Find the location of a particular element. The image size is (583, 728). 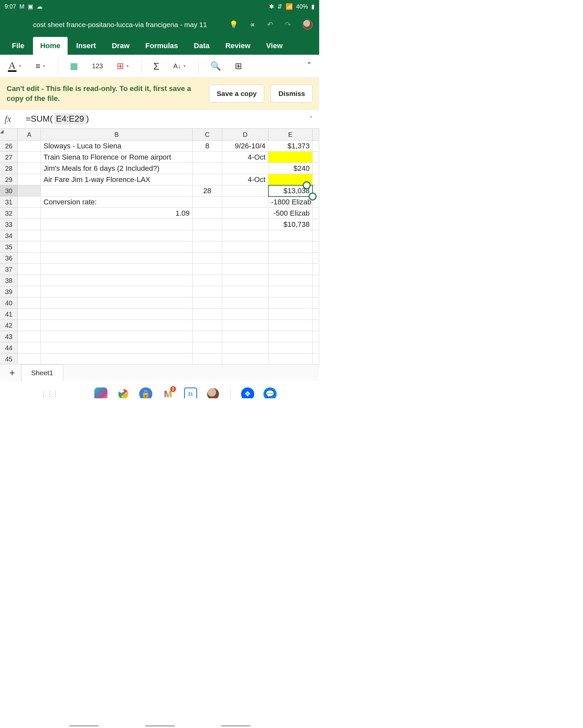

sheet-tab: Sheet1 is located at coordinates (42, 373).